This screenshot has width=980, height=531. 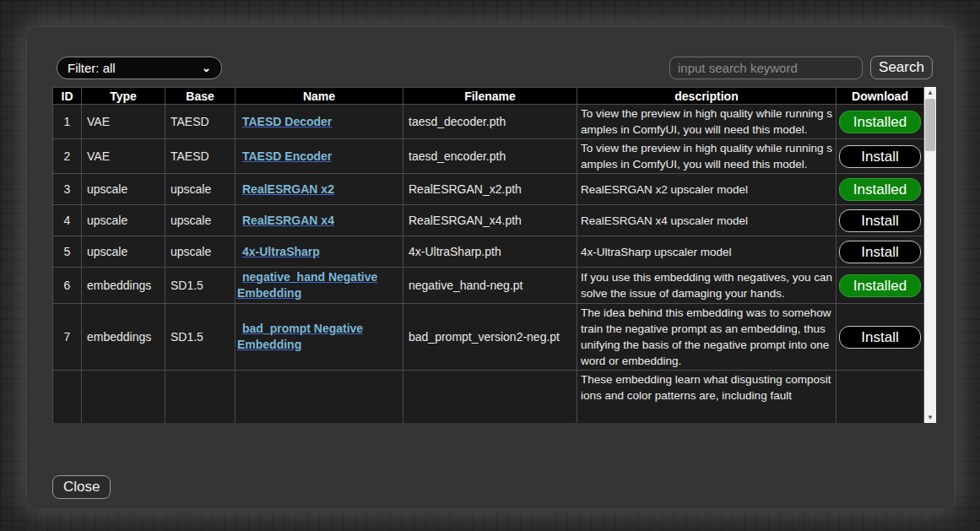 I want to click on table-row: 3upscaleupscaleRealESRGAN x2RealESRGAN_x…, so click(x=489, y=189).